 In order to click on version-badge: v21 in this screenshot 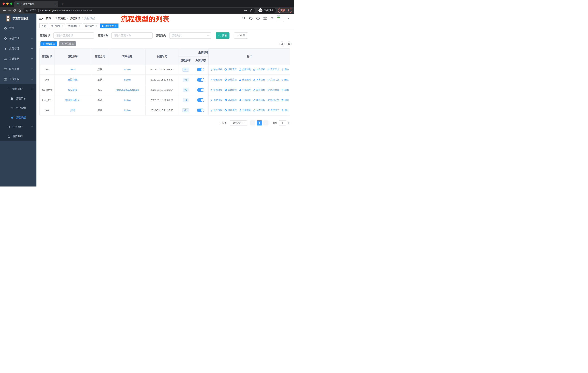, I will do `click(186, 110)`.